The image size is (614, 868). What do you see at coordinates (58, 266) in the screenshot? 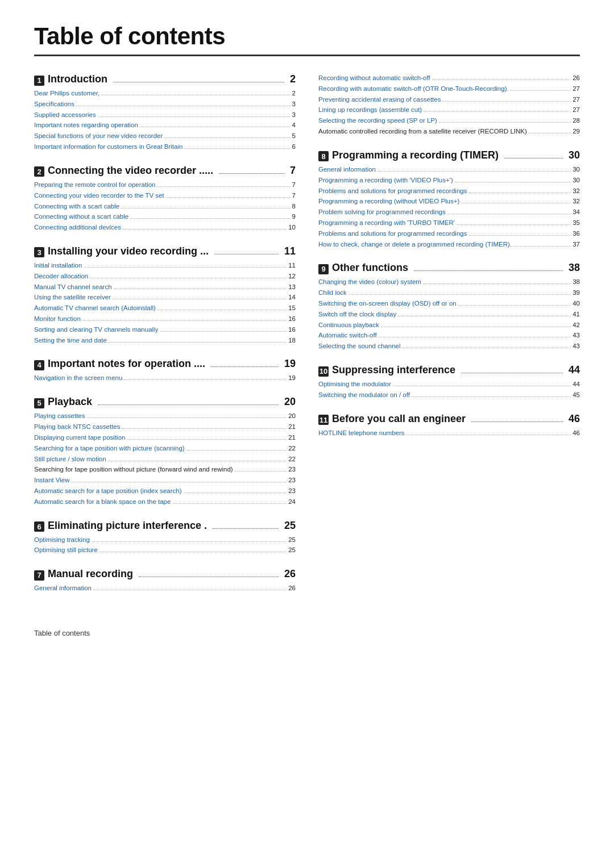
I see `entry-text: Initial installation` at bounding box center [58, 266].